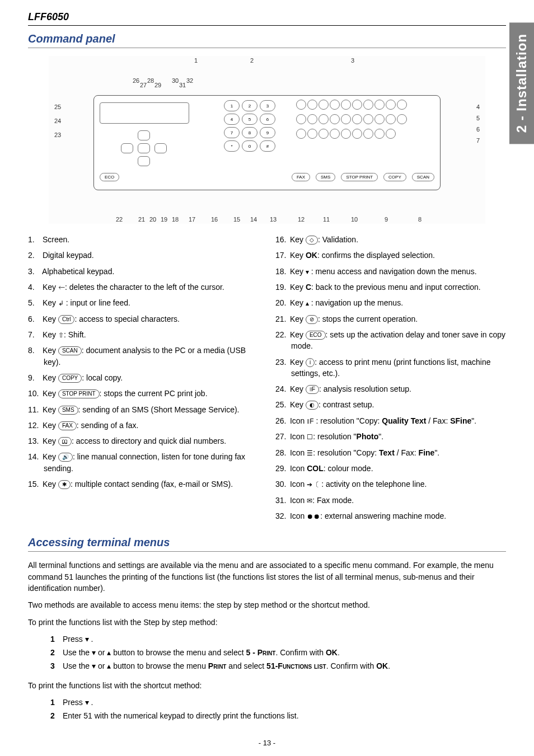  I want to click on key-item: 19. Key C: back to the previous menu and…, so click(391, 287).